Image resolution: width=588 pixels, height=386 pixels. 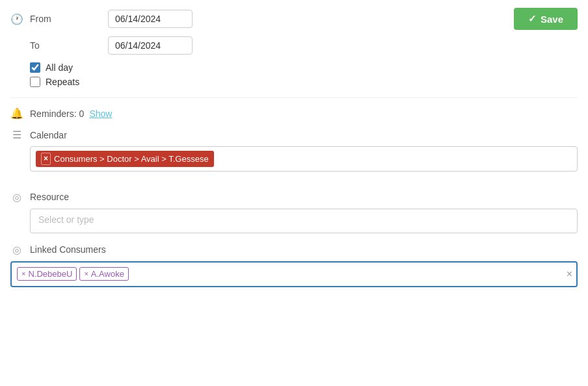 I want to click on linked-consumers-input-box: × N.DebebeU × A.Awoke ×, so click(x=294, y=274).